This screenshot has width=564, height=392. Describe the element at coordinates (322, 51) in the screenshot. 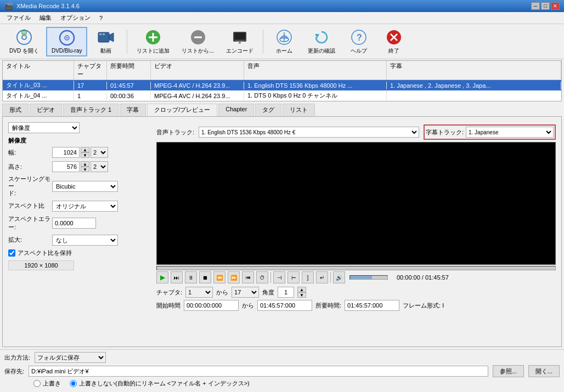

I see `update-label: 更新の確認` at that location.